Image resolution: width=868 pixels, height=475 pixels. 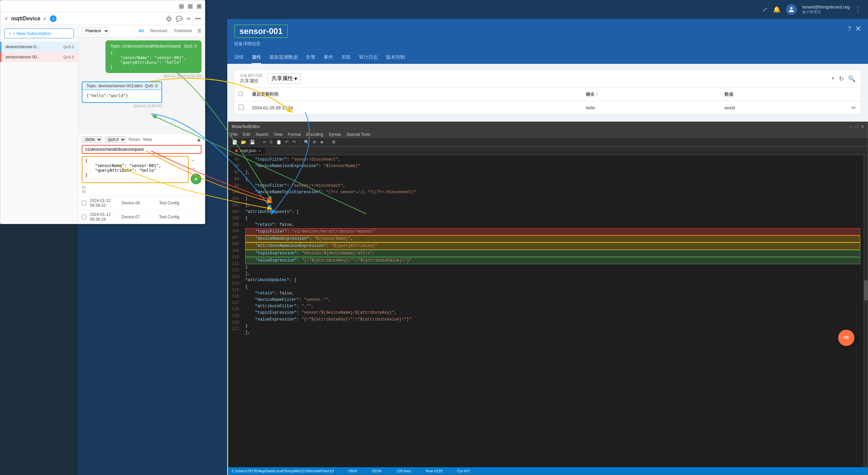 I want to click on new-subscription-button: + + New Subscription, so click(x=39, y=33).